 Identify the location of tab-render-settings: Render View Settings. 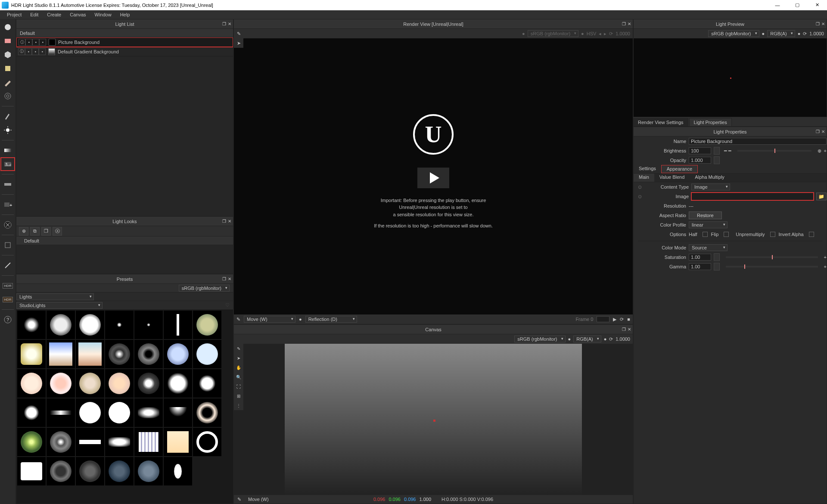
(661, 122).